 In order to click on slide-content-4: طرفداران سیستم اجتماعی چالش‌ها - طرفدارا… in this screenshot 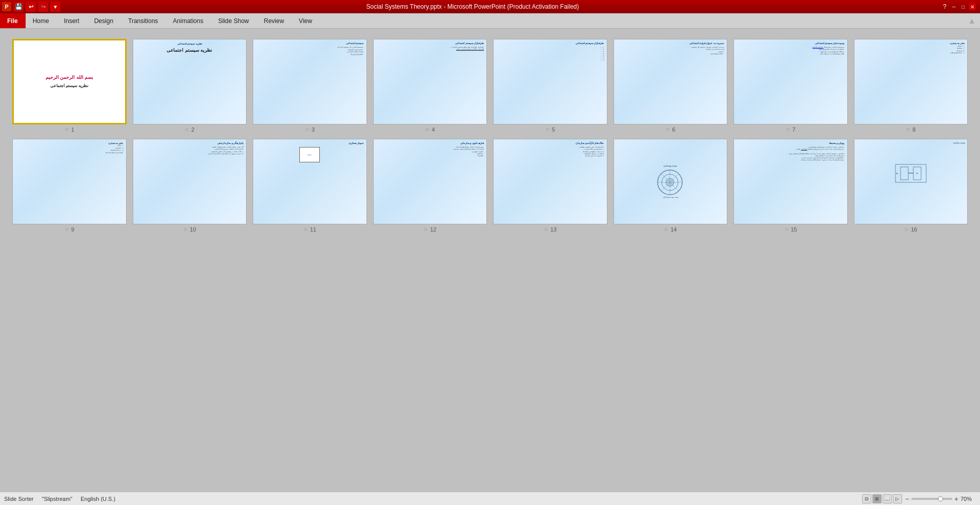, I will do `click(431, 82)`.